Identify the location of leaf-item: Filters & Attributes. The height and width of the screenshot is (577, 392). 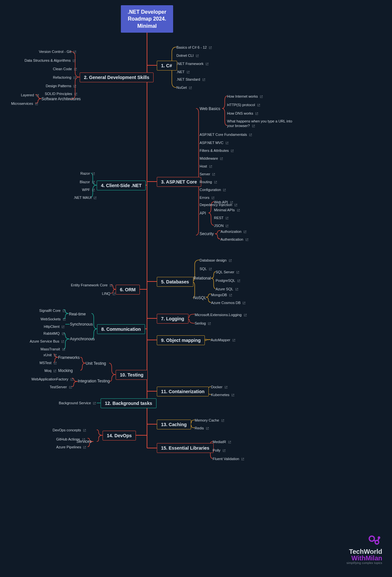
(217, 151).